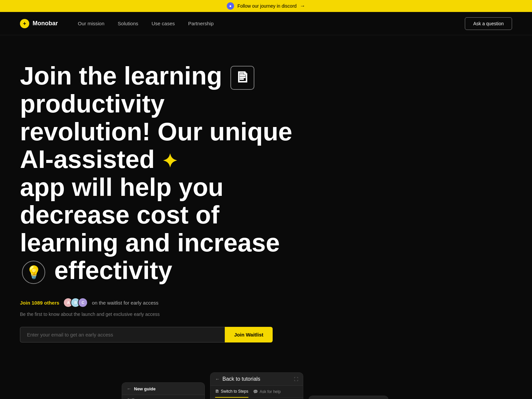  What do you see at coordinates (124, 76) in the screenshot?
I see `hero-title-part1: Join the learning` at bounding box center [124, 76].